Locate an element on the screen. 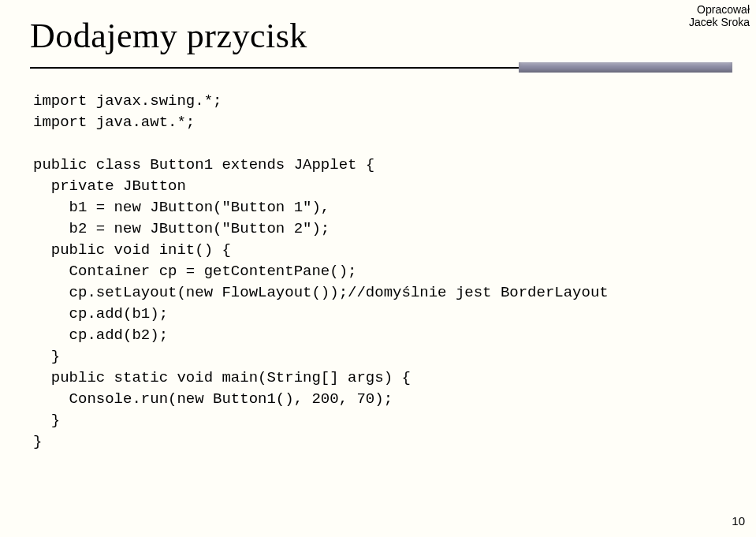 This screenshot has height=537, width=756. code-line: Console.run(new Button1(), 200, 70); is located at coordinates (213, 399).